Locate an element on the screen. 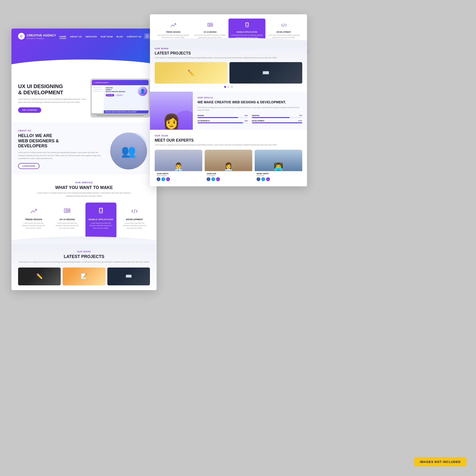  social-linkedin-2: in is located at coordinates (218, 179).